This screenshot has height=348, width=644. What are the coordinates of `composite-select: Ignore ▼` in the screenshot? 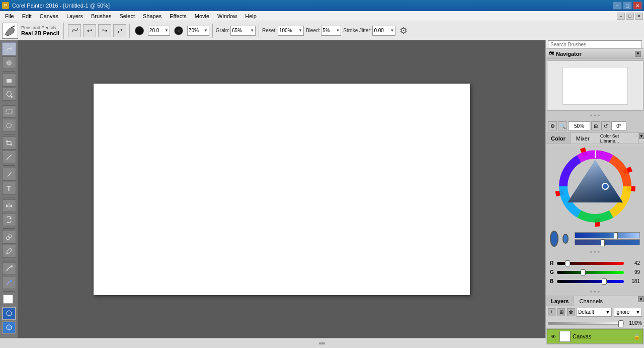 It's located at (628, 312).